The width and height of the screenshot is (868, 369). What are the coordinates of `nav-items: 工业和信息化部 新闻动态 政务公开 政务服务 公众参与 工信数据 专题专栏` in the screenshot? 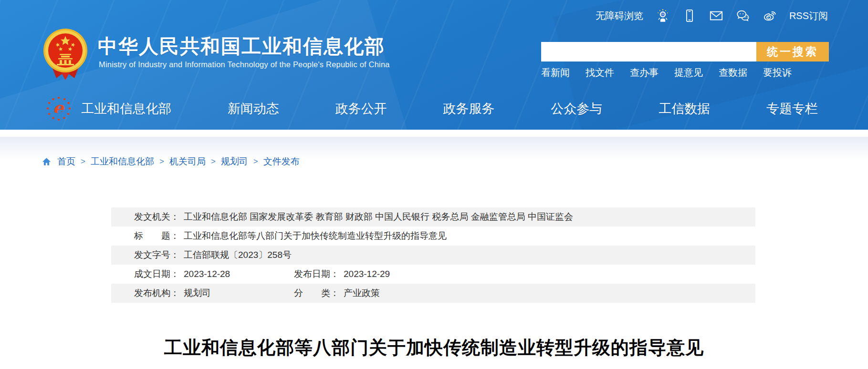 It's located at (450, 109).